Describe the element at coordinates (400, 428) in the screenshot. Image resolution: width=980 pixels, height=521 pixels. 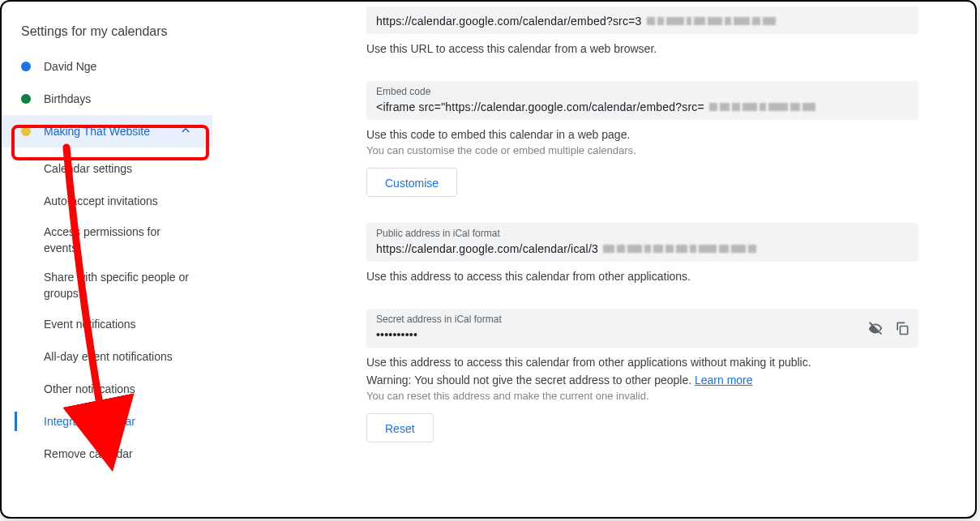
I see `reset-button: Reset` at that location.